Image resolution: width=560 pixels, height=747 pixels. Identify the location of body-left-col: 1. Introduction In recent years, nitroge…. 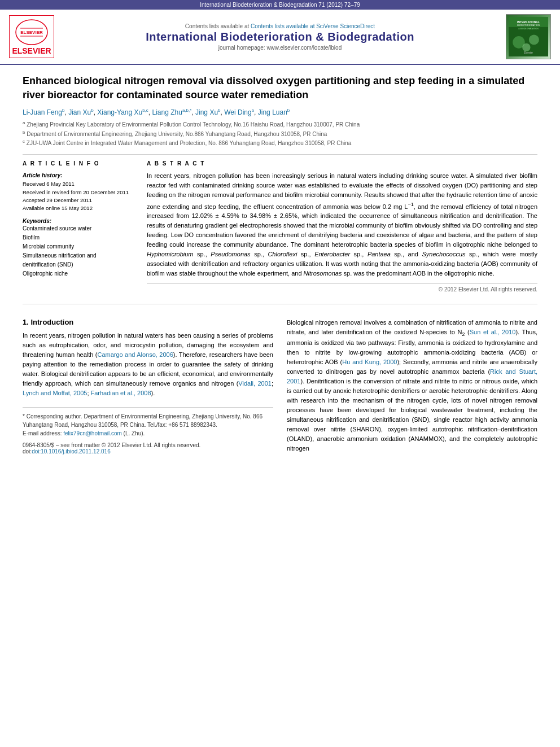
(148, 386).